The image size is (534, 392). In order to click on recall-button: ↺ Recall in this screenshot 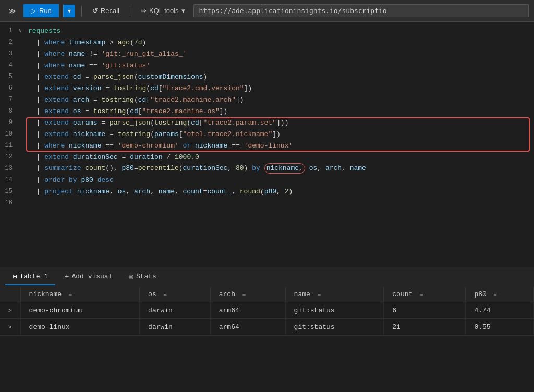, I will do `click(106, 10)`.